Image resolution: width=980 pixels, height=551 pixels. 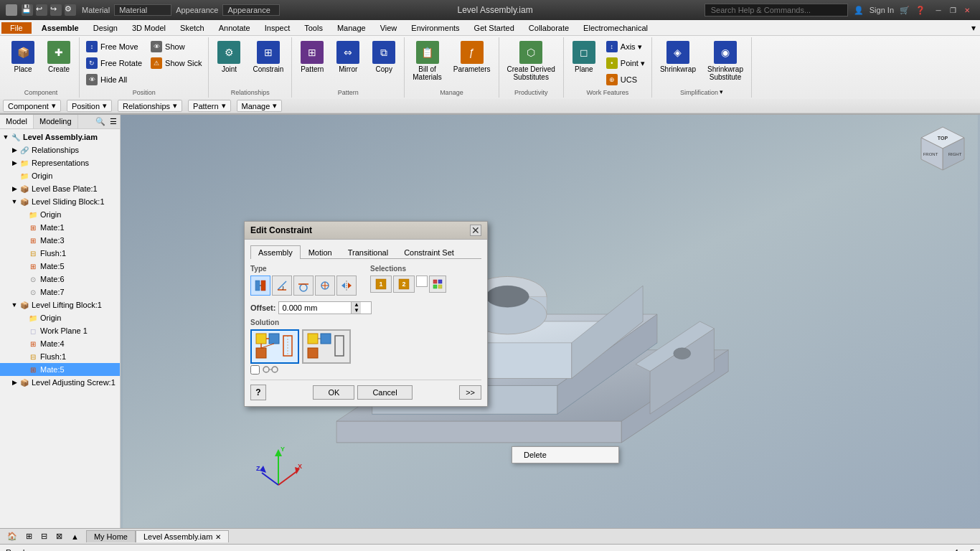 I want to click on tree-item-representations: ▶ 📁 Representations, so click(x=60, y=163).